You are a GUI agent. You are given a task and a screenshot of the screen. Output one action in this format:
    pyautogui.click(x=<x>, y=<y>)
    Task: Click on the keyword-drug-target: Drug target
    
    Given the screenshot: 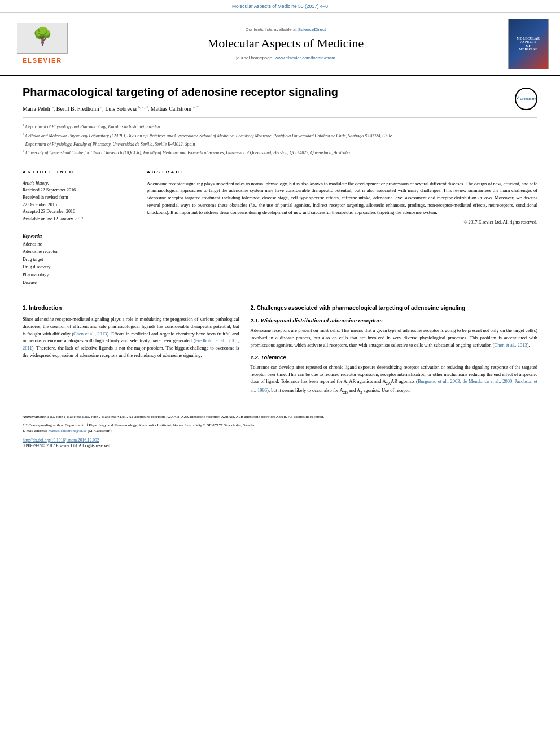 What is the action you would take?
    pyautogui.click(x=79, y=260)
    